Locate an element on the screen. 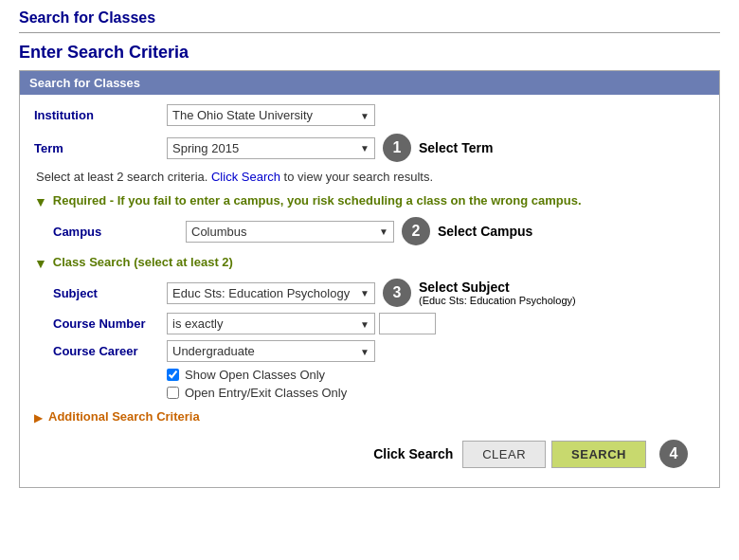 The height and width of the screenshot is (560, 739). institution-select: The Ohio State University is located at coordinates (271, 116).